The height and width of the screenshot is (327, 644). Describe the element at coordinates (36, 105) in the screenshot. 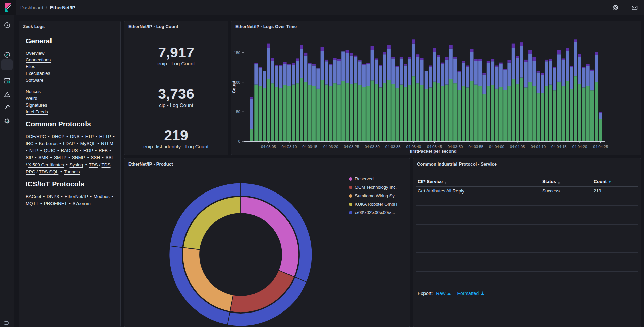

I see `zeek-link: Signatures` at that location.